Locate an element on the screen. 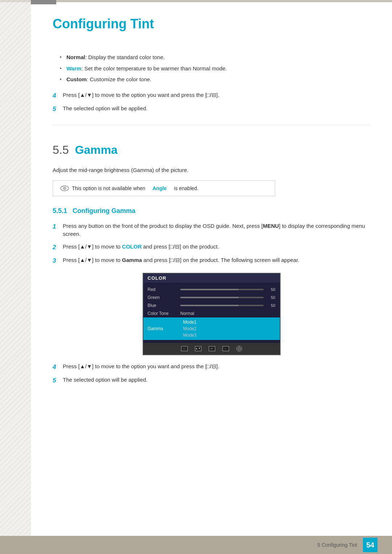 Image resolution: width=392 pixels, height=554 pixels. osd-row-green: Green 50 is located at coordinates (212, 297).